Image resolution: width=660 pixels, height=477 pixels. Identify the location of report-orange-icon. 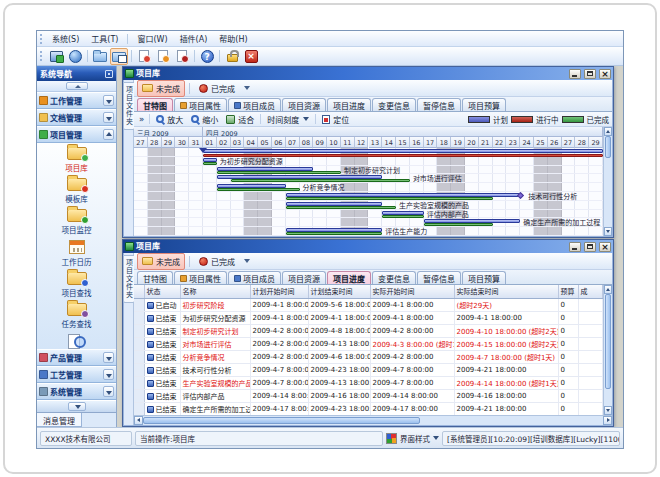
(163, 56).